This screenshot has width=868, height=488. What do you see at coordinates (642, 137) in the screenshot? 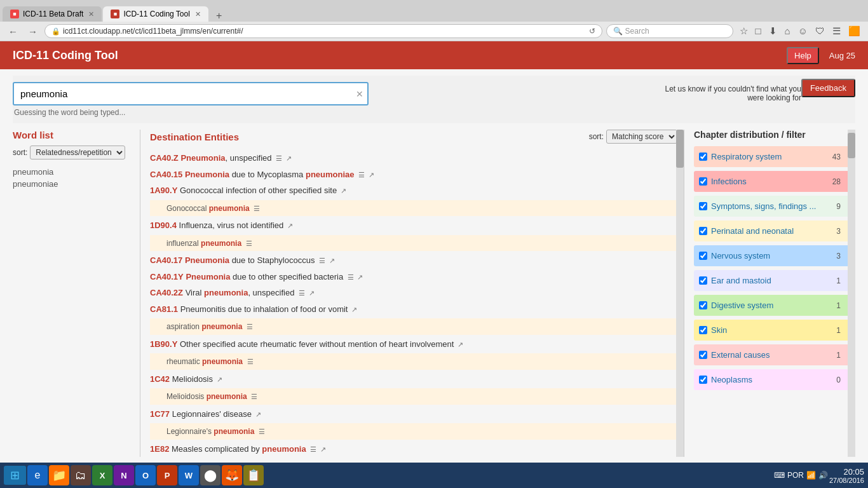
I see `dest-sort-select: Matching score Alphabetical Code` at bounding box center [642, 137].